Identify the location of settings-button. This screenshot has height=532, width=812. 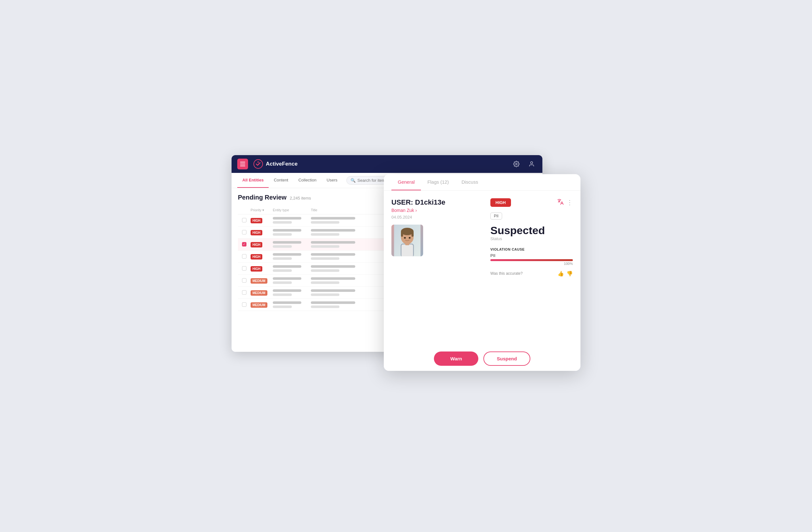
(517, 164).